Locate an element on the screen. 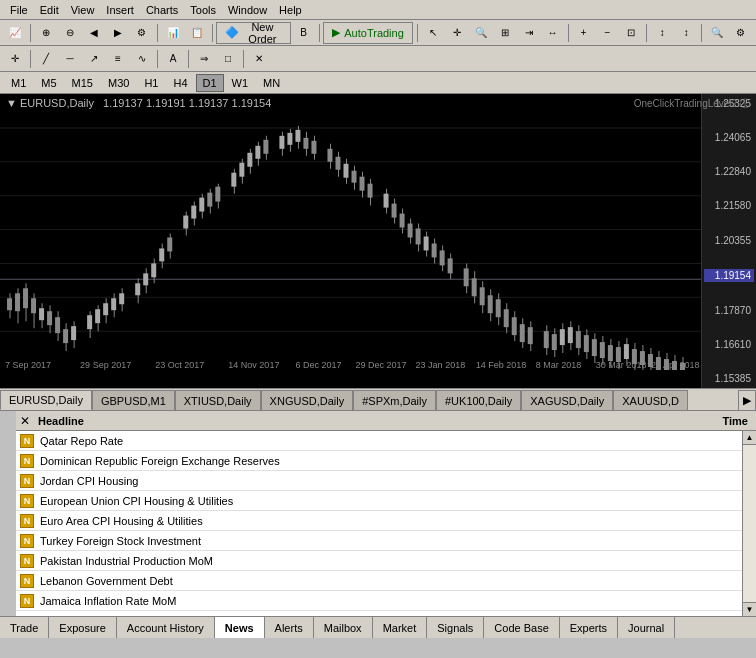 Image resolution: width=756 pixels, height=658 pixels. zoom-out2-btn: − is located at coordinates (607, 33).